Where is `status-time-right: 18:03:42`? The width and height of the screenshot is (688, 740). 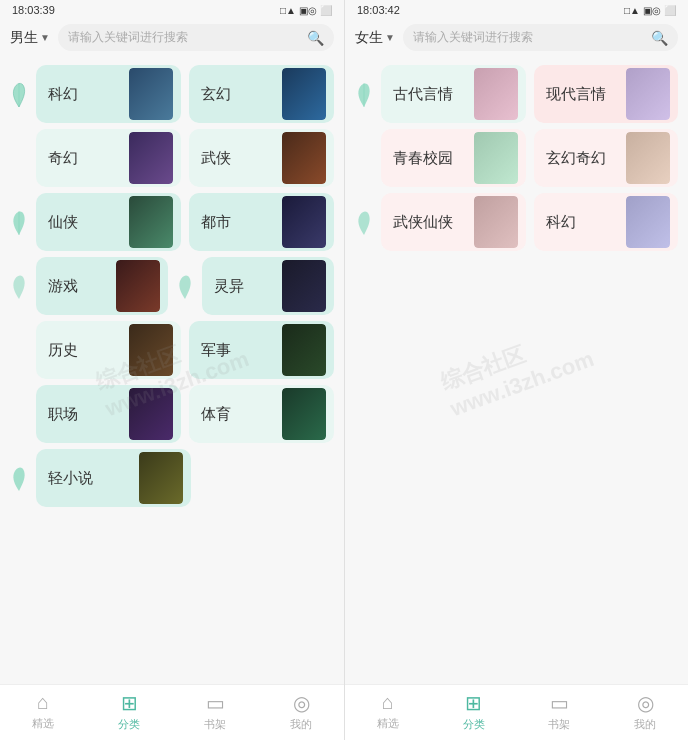
status-time-right: 18:03:42 is located at coordinates (378, 10).